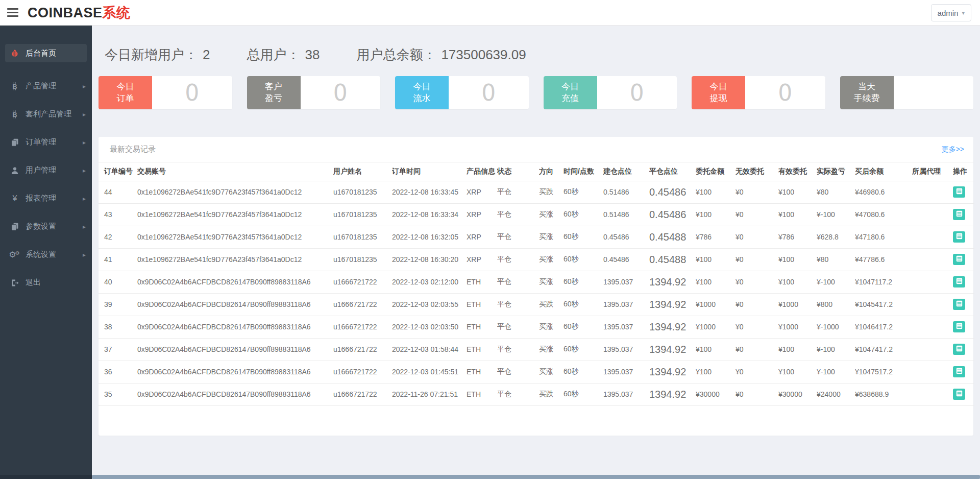 The image size is (980, 479). Describe the element at coordinates (14, 114) in the screenshot. I see `svg-text: B` at that location.